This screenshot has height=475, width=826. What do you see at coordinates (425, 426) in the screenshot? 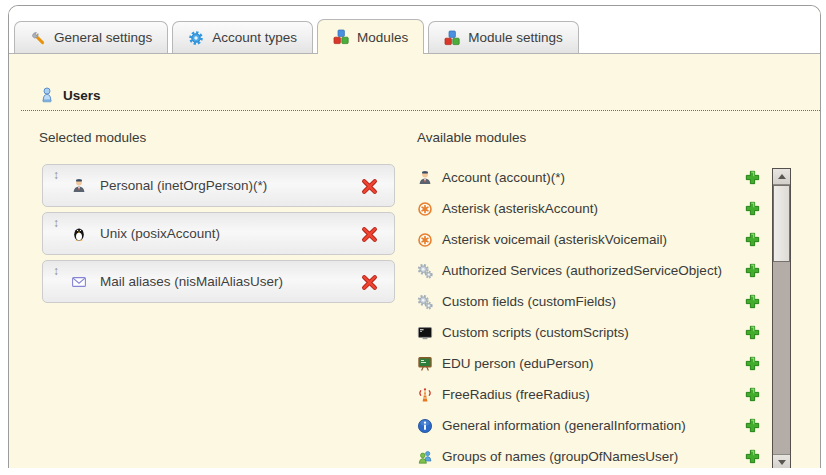
I see `info-icon` at bounding box center [425, 426].